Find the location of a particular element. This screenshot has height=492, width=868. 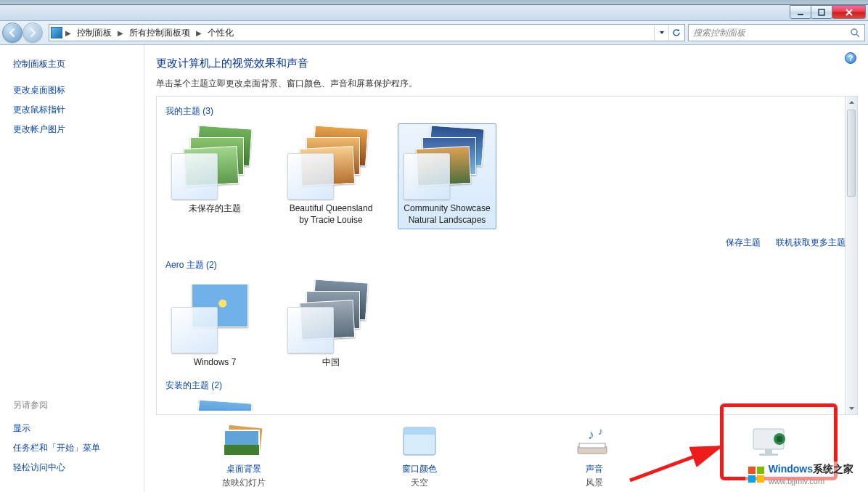

theme-name-label: Windows 7 is located at coordinates (215, 362).